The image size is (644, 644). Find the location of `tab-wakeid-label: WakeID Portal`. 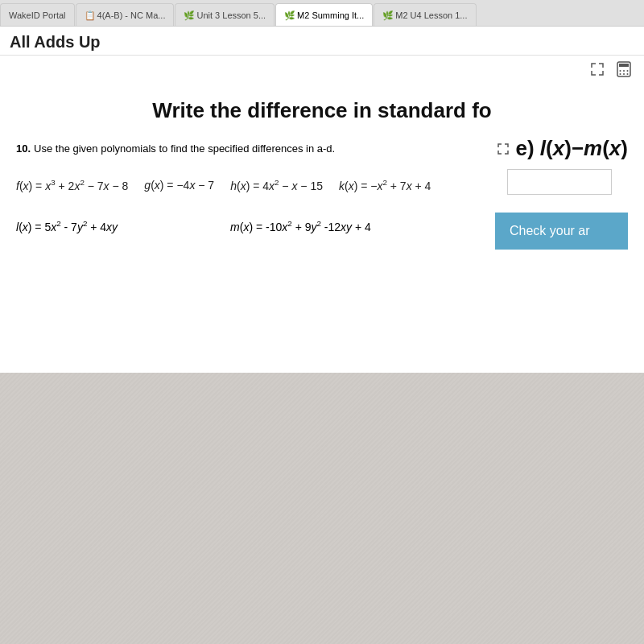

tab-wakeid-label: WakeID Portal is located at coordinates (37, 15).